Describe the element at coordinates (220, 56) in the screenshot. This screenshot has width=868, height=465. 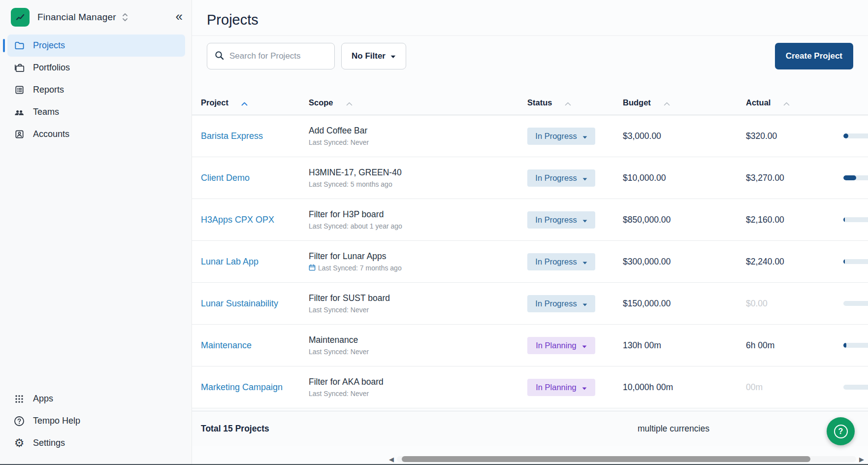
I see `search-icon` at that location.